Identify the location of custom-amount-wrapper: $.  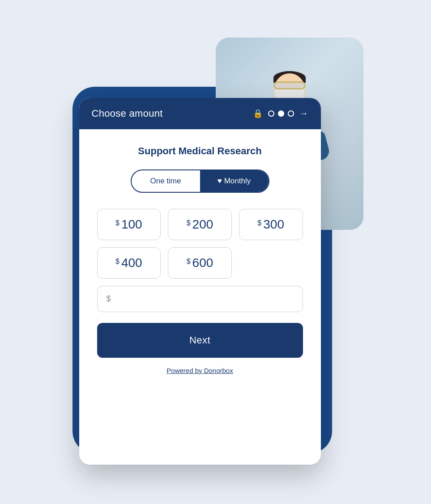
(200, 299).